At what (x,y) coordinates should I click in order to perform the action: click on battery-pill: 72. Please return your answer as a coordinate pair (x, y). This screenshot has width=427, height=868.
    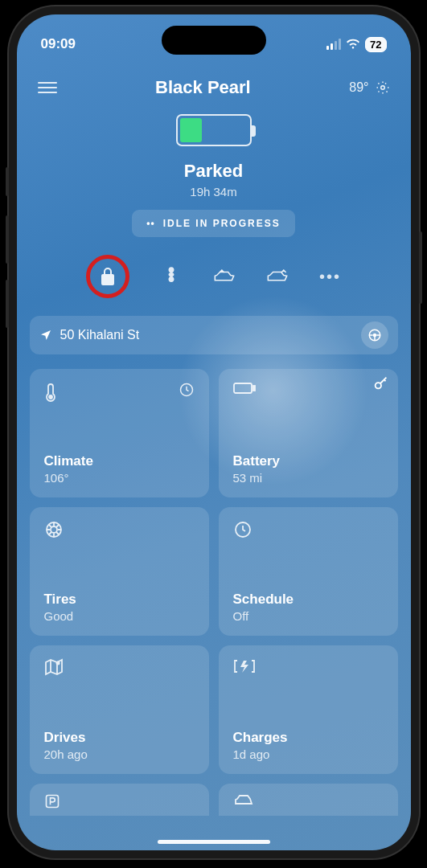
    Looking at the image, I should click on (376, 45).